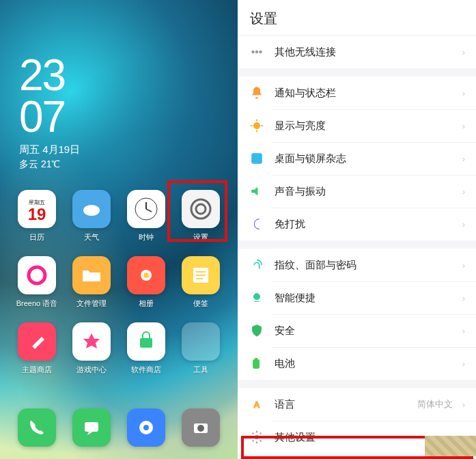 The width and height of the screenshot is (476, 459). What do you see at coordinates (201, 209) in the screenshot?
I see `settings-icon` at bounding box center [201, 209].